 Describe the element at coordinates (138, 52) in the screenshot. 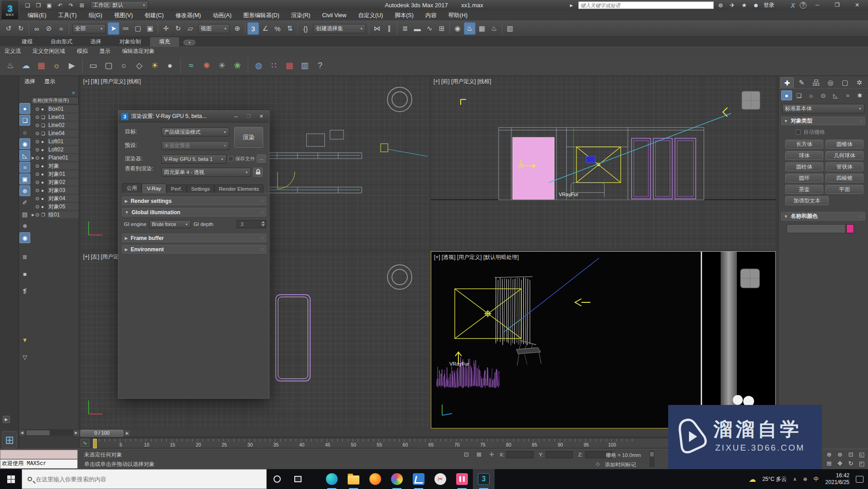

I see `ribbon-panel-label-4: 编辑选定对象` at that location.